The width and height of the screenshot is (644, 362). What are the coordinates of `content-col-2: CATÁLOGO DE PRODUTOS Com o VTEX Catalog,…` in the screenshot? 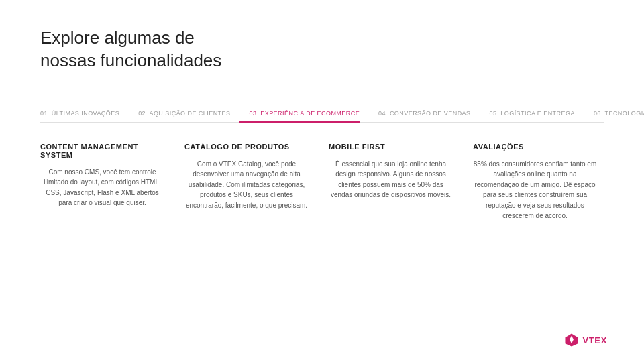 It's located at (250, 182).